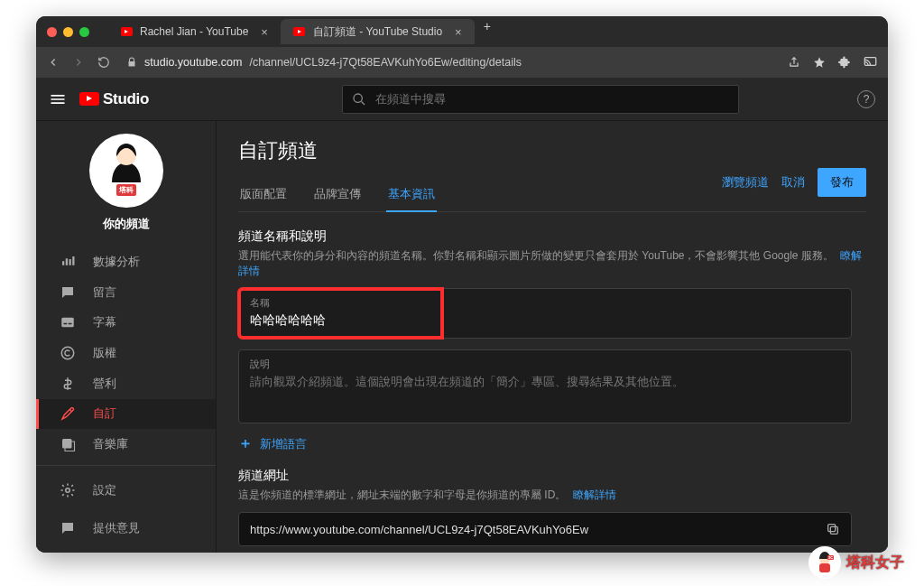  What do you see at coordinates (194, 32) in the screenshot?
I see `tab-title: Rachel Jian - YouTube` at bounding box center [194, 32].